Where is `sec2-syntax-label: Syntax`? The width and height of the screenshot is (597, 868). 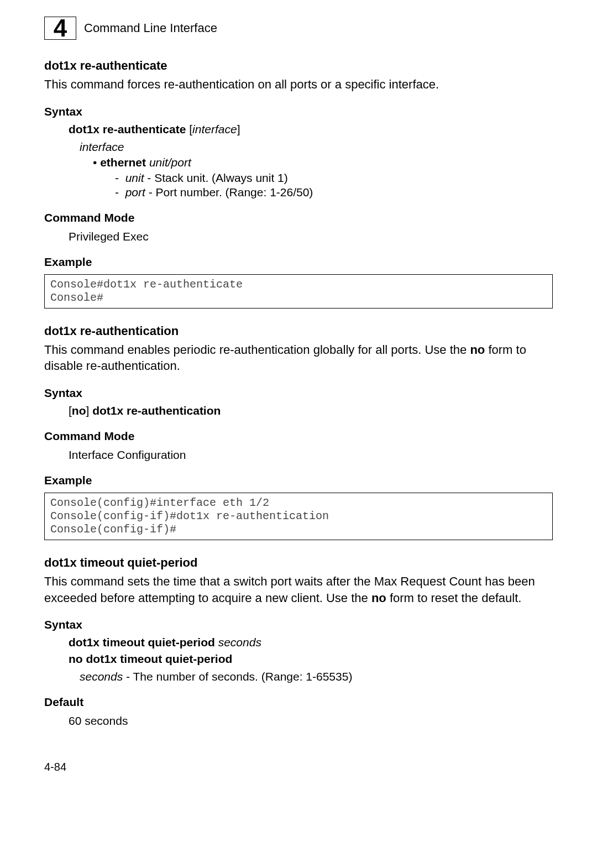
sec2-syntax-label: Syntax is located at coordinates (298, 393).